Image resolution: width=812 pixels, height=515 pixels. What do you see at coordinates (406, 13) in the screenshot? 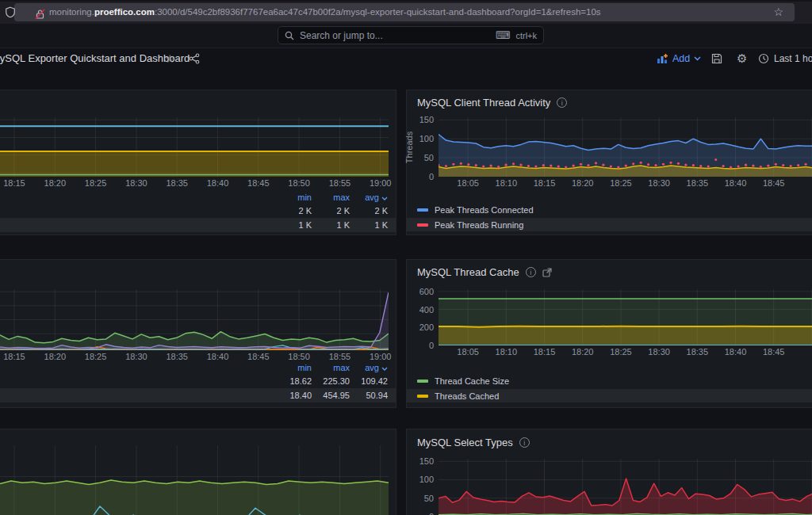
I see `url-text: monitoring.proeffico.com:3000/d/549c2bf8…` at bounding box center [406, 13].